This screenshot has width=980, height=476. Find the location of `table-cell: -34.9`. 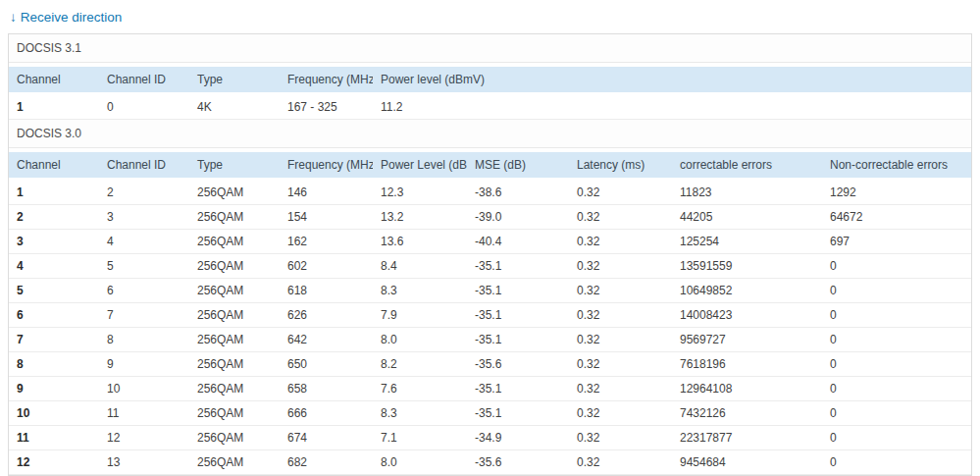

table-cell: -34.9 is located at coordinates (518, 438).